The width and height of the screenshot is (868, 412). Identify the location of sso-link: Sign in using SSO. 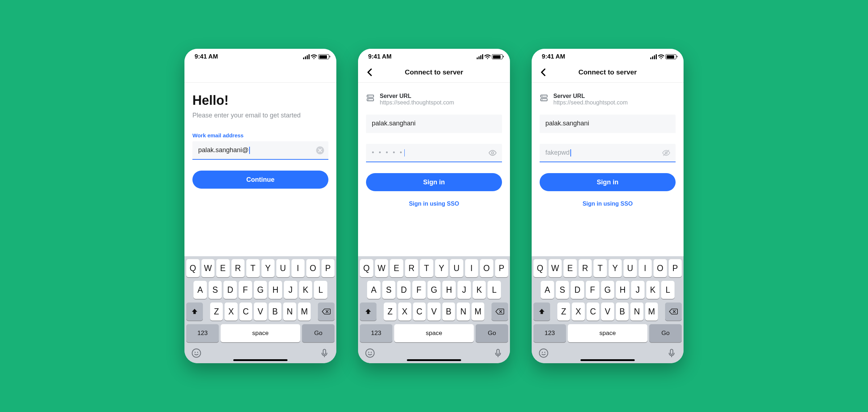
(608, 204).